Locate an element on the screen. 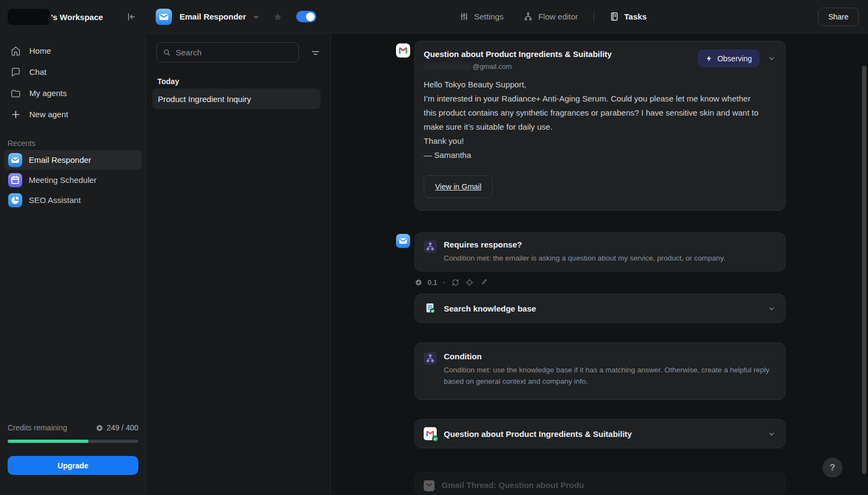 The image size is (868, 495). step-title: Gmail Thread: Question about Produ is located at coordinates (513, 485).